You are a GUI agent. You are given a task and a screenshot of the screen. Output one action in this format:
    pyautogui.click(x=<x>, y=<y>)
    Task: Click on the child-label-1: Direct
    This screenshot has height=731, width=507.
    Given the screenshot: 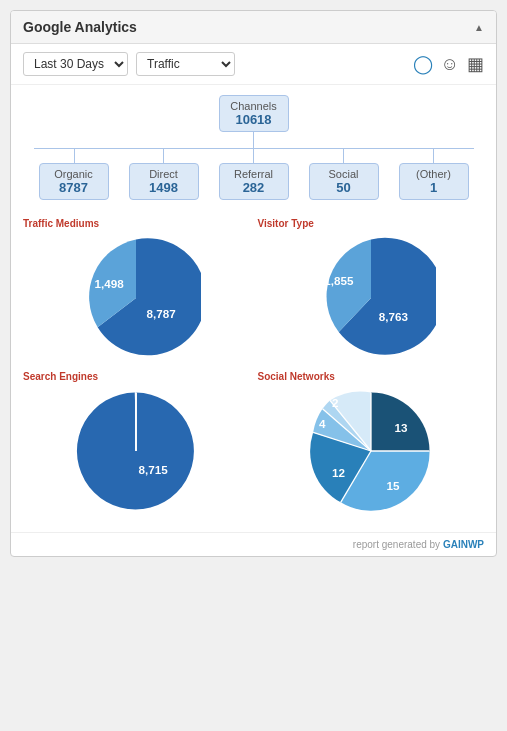 What is the action you would take?
    pyautogui.click(x=164, y=174)
    